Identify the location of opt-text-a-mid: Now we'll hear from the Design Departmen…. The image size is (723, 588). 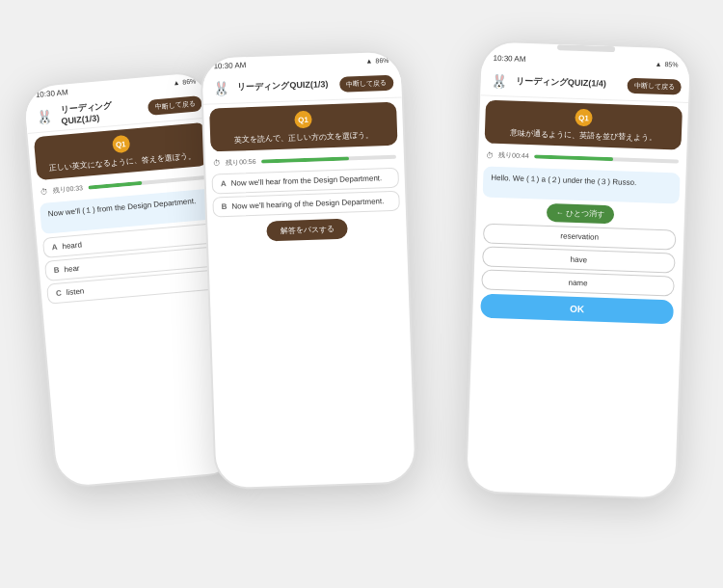
(307, 180).